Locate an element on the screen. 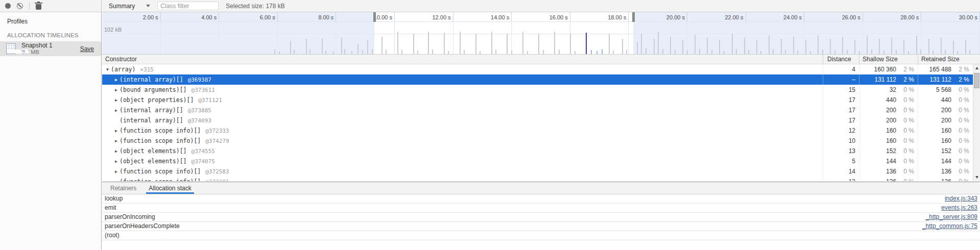 Image resolution: width=980 pixels, height=250 pixels. perspective-dropdown: Summary is located at coordinates (130, 6).